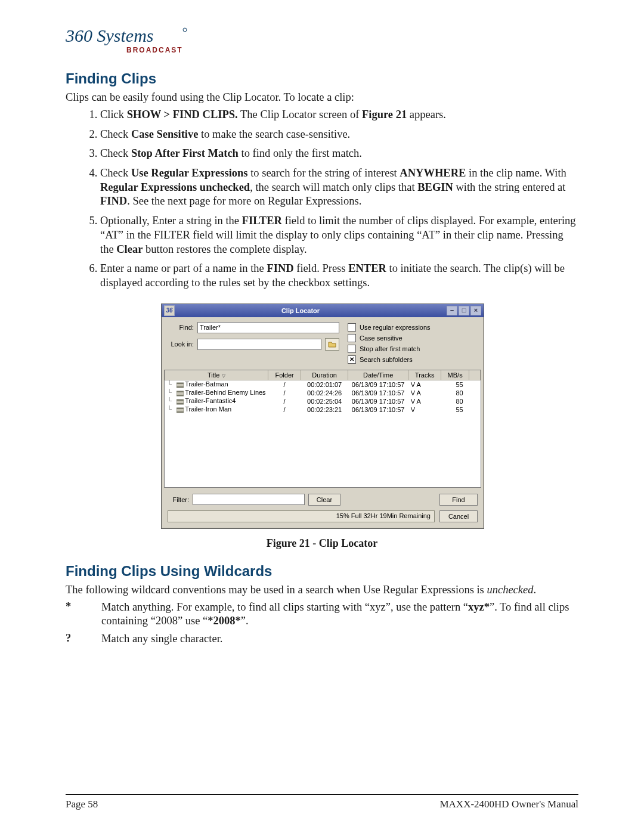 The width and height of the screenshot is (644, 833). Describe the element at coordinates (352, 327) in the screenshot. I see `regex-checkbox` at that location.